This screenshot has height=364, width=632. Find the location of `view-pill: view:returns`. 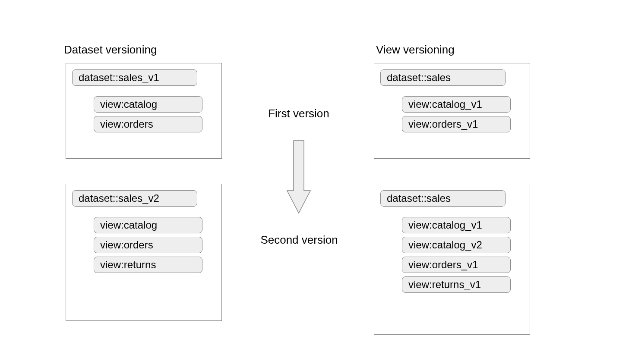

view-pill: view:returns is located at coordinates (148, 265).